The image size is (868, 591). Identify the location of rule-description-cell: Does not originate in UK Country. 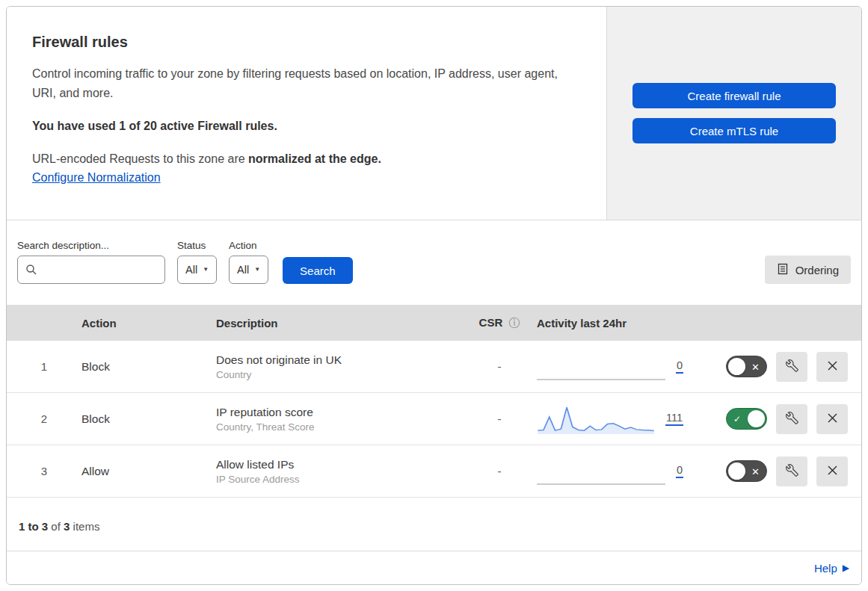
(339, 367).